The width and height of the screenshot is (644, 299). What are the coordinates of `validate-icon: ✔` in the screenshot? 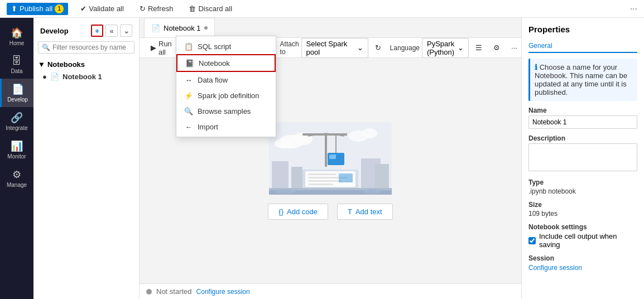 It's located at (84, 9).